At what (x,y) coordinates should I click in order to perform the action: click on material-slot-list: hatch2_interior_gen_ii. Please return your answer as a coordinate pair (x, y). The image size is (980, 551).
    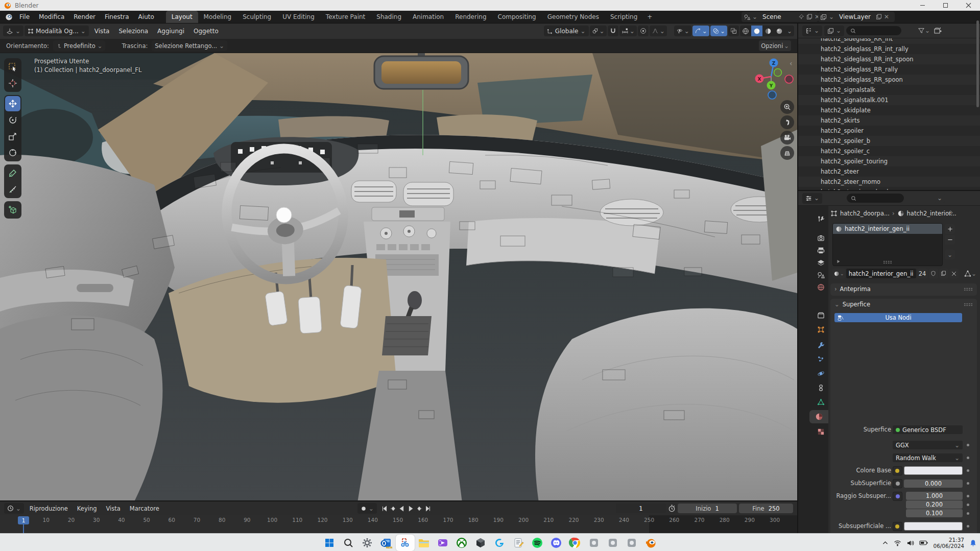
    Looking at the image, I should click on (888, 245).